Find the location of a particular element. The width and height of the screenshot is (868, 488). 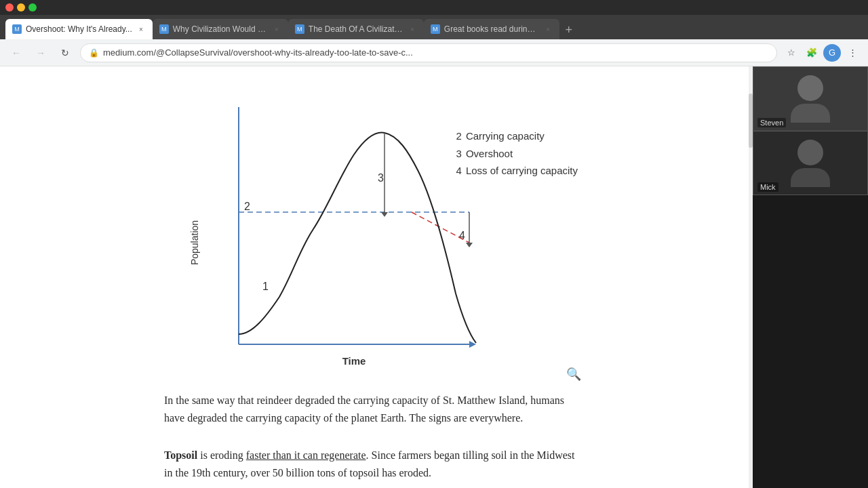

zoom-icon: 🔍 is located at coordinates (574, 374).